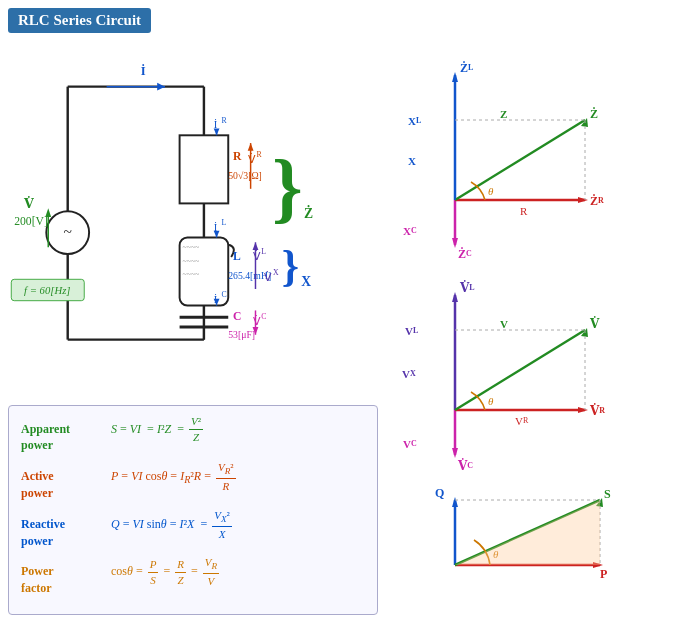 This screenshot has height=631, width=700. Describe the element at coordinates (414, 121) in the screenshot. I see `svg-text: XL` at that location.